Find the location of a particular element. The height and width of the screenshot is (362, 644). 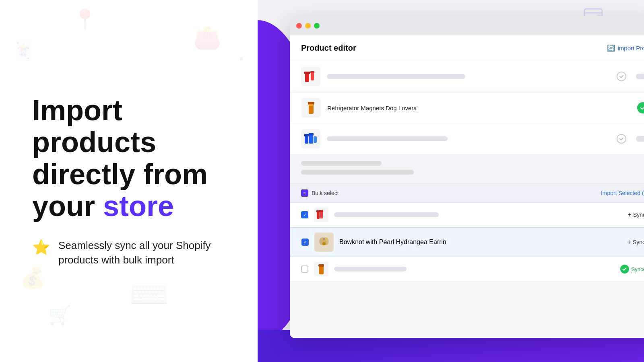

bulk-select-bar: ≡ Bulk select Import Selected (4) is located at coordinates (467, 193).